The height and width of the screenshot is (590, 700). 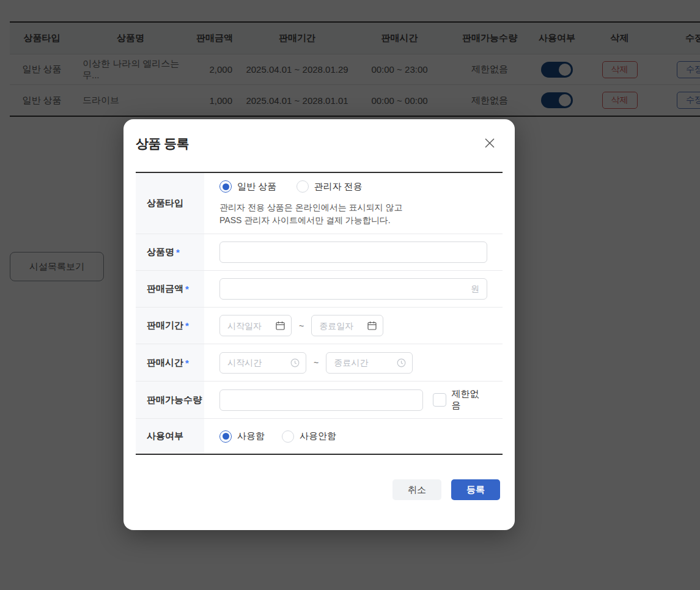 What do you see at coordinates (417, 490) in the screenshot?
I see `cancel-button: 취소` at bounding box center [417, 490].